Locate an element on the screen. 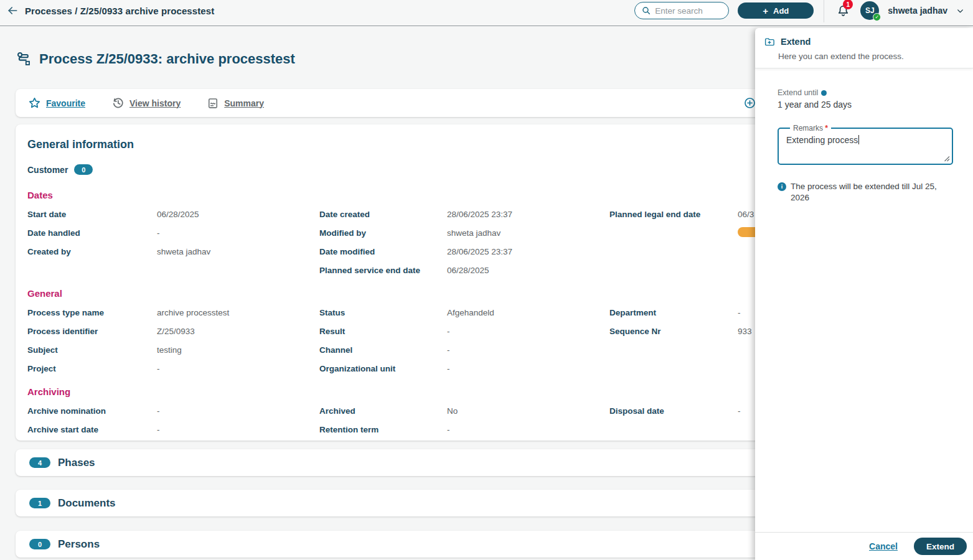 This screenshot has height=560, width=973. field-row: Channel- is located at coordinates (464, 350).